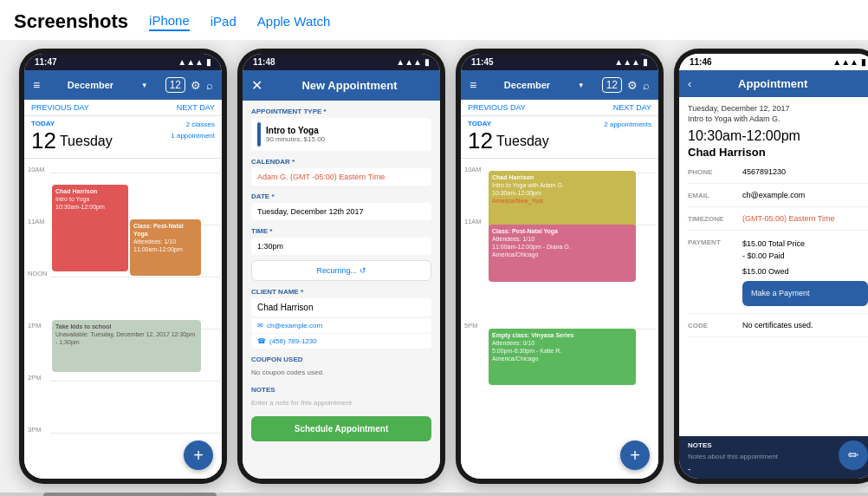 The height and width of the screenshot is (496, 868). What do you see at coordinates (36, 222) in the screenshot?
I see `time-11am-1: 11AM` at bounding box center [36, 222].